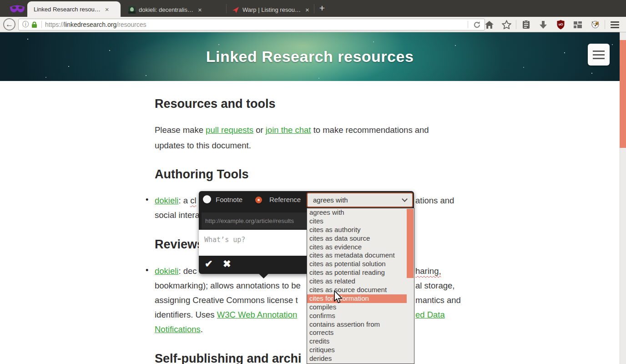  Describe the element at coordinates (314, 9) in the screenshot. I see `tab-separator` at that location.